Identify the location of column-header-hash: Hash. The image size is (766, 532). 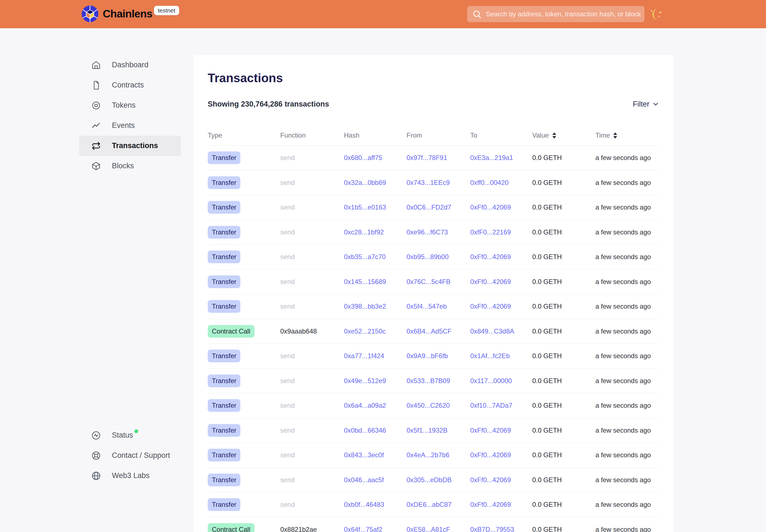
(375, 135).